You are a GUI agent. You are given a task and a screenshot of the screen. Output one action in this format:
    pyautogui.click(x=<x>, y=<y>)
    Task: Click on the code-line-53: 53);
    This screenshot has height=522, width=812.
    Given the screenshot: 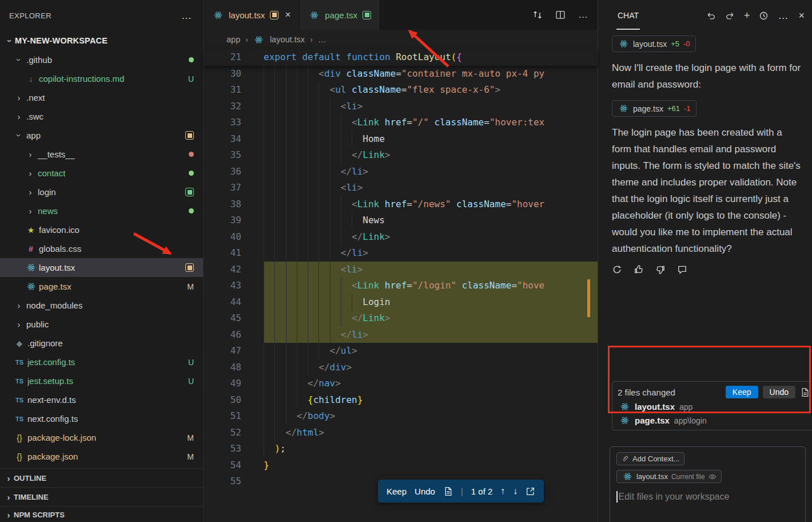 What is the action you would take?
    pyautogui.click(x=401, y=449)
    